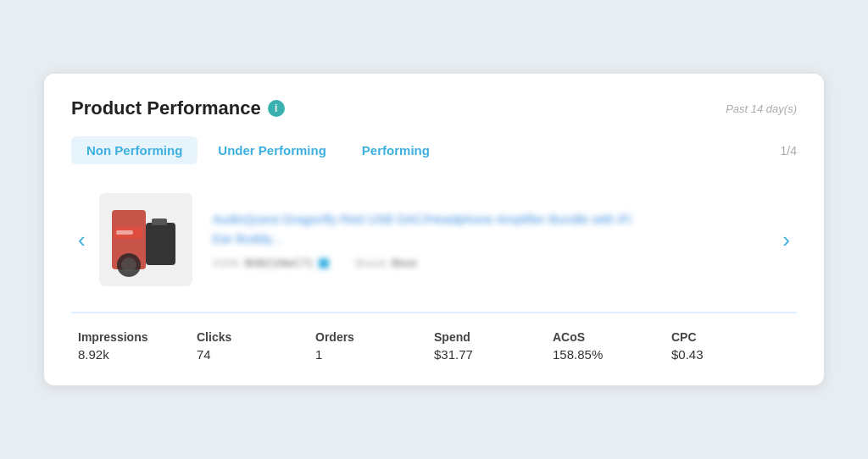 The image size is (868, 459). I want to click on metric-cpc-value: $0.43, so click(731, 354).